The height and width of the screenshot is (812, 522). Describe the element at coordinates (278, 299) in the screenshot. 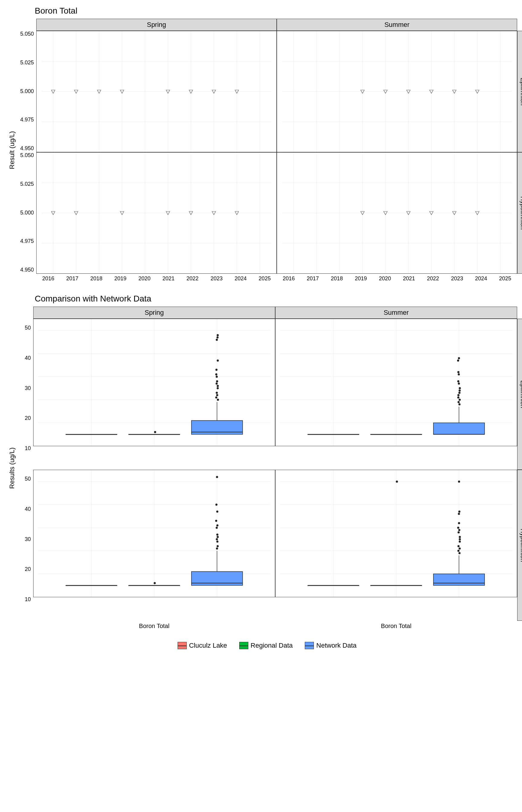

I see `chart-title: Comparison with Network Data` at that location.